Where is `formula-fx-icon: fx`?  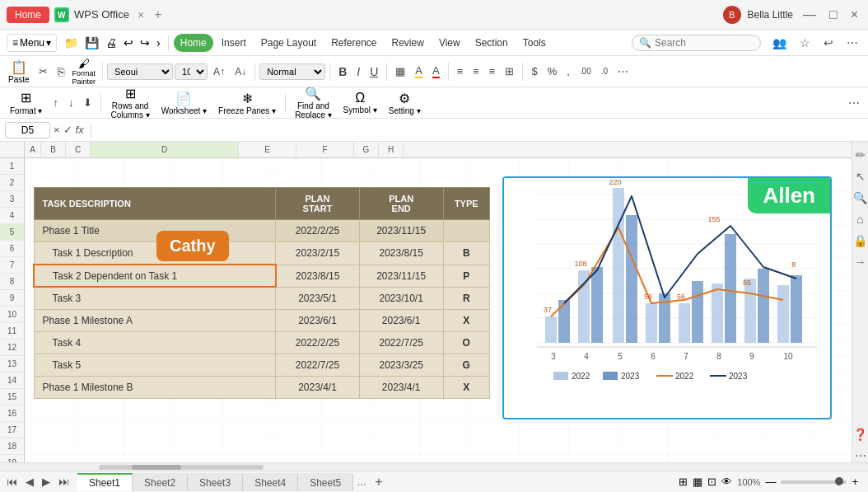
formula-fx-icon: fx is located at coordinates (80, 130).